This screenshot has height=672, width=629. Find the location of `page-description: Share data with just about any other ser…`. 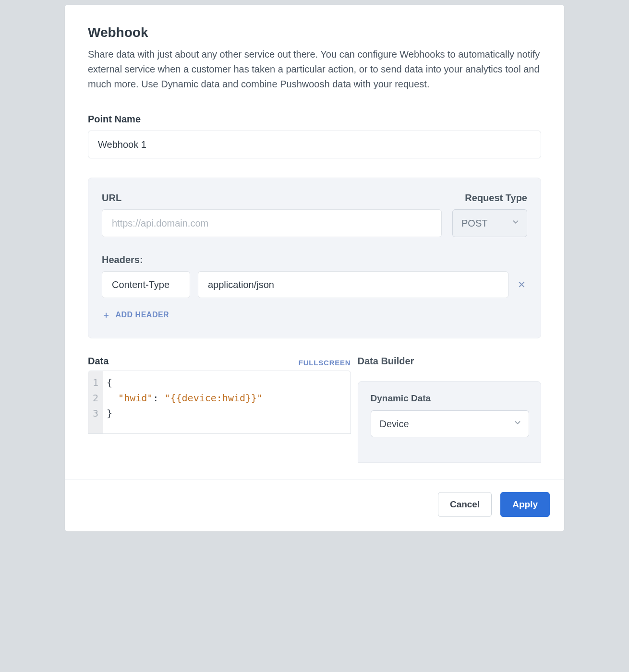

page-description: Share data with just about any other ser… is located at coordinates (314, 69).